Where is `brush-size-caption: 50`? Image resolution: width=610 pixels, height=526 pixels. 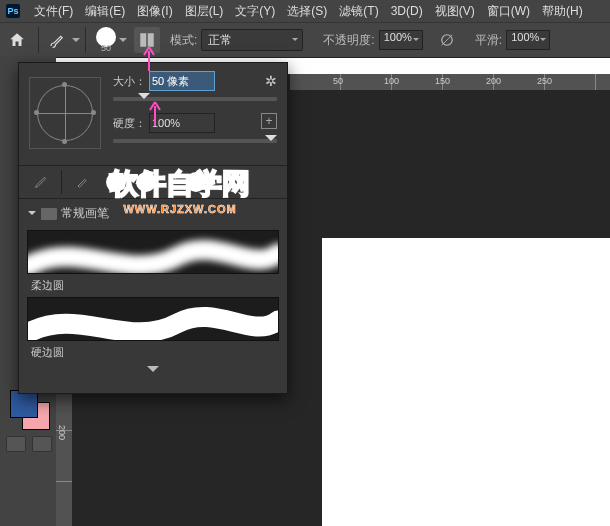
brush-size-caption: 50 is located at coordinates (106, 48).